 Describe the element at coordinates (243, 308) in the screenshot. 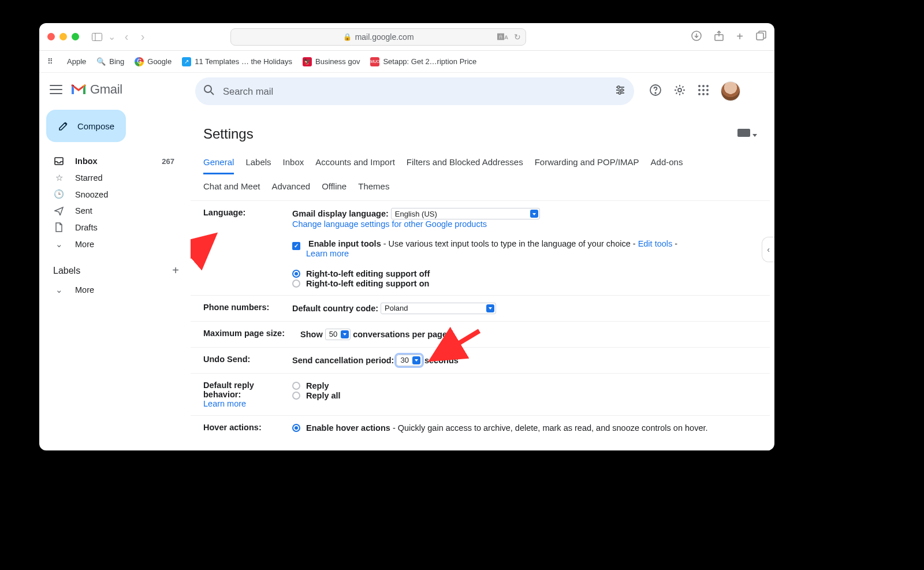

I see `row-label: Phone numbers:` at that location.